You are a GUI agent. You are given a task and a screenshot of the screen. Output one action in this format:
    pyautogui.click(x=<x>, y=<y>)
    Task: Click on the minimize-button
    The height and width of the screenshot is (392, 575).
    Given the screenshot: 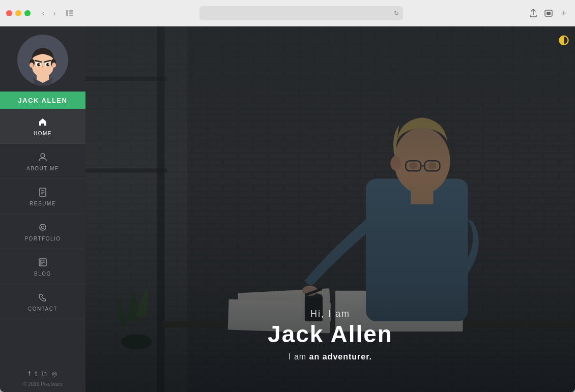 What is the action you would take?
    pyautogui.click(x=18, y=13)
    